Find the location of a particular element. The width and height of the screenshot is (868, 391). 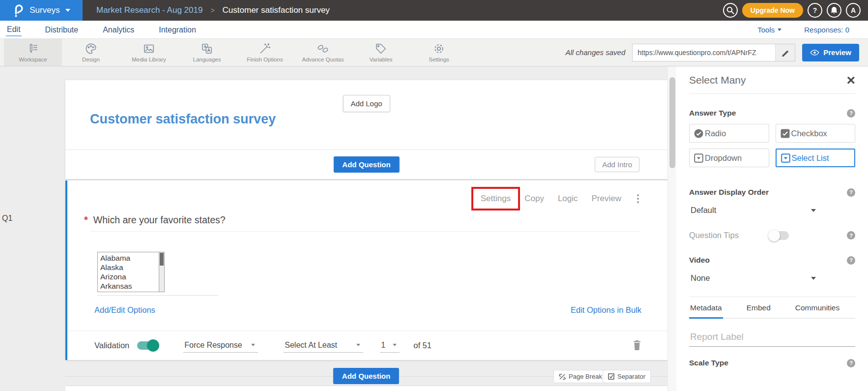

tab-analytics: Analytics is located at coordinates (118, 30).